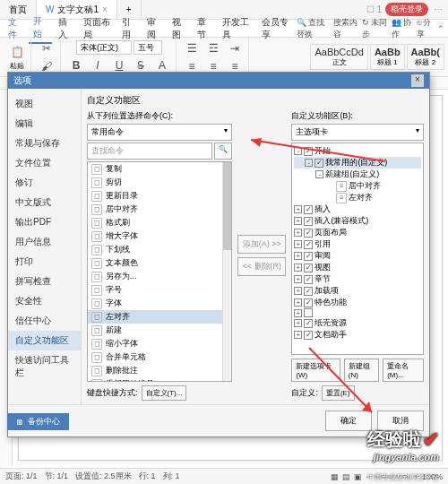 Image resolution: width=448 pixels, height=484 pixels. Describe the element at coordinates (155, 317) in the screenshot. I see `command-item: ◻左对齐` at that location.